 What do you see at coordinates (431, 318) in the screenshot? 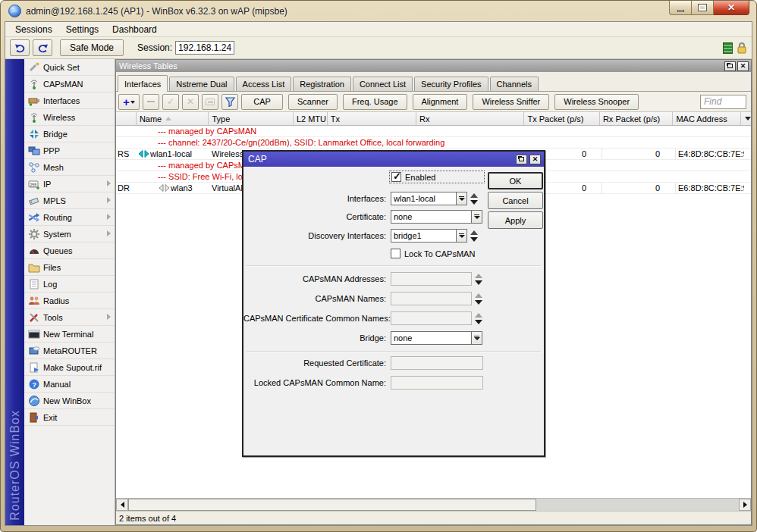
I see `capsman-cert-common-names-input` at bounding box center [431, 318].